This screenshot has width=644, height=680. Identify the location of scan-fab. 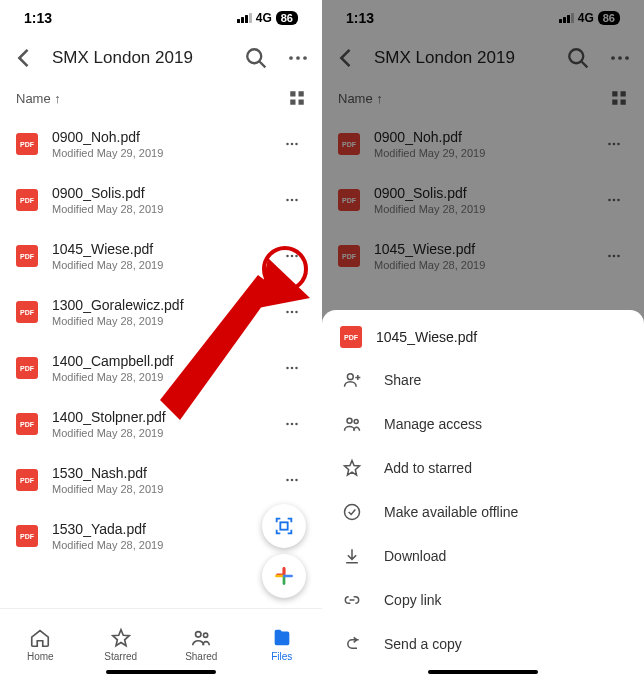
(284, 526).